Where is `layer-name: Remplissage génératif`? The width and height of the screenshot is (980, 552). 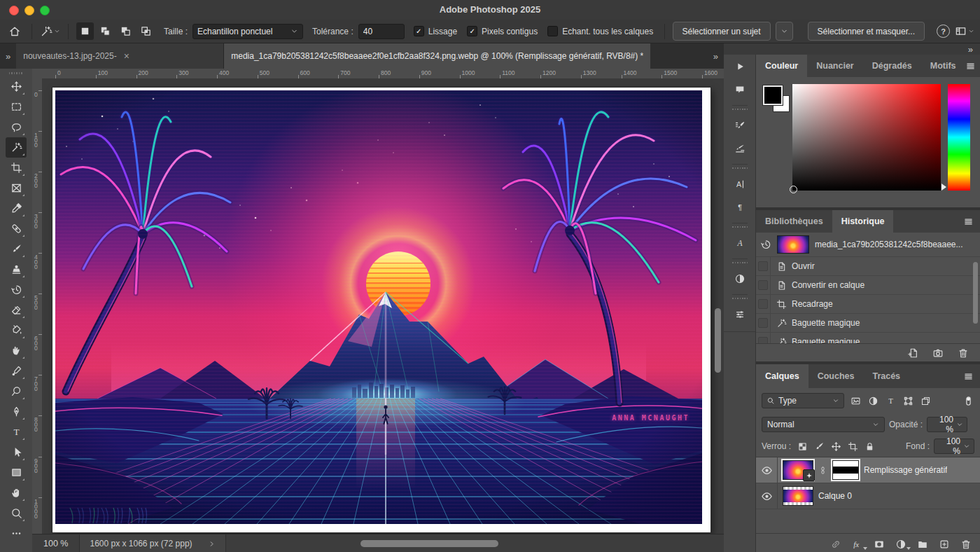 layer-name: Remplissage génératif is located at coordinates (906, 470).